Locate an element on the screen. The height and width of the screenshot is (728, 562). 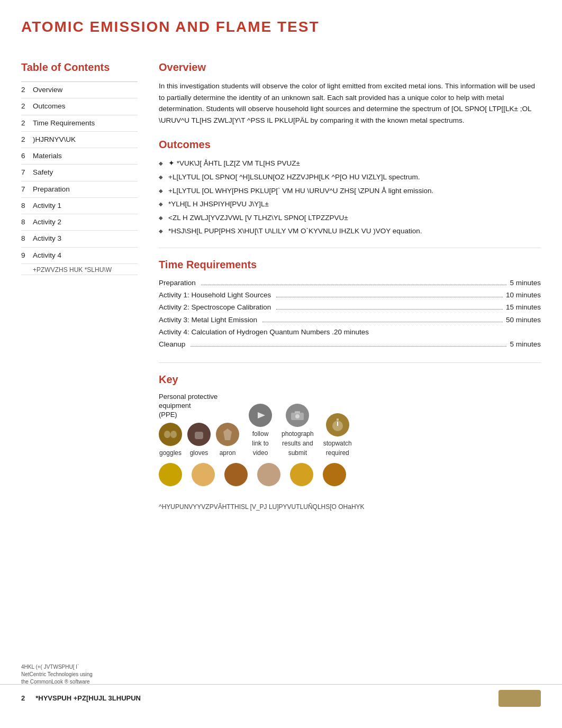
time-row-value: 5 minutes is located at coordinates (525, 344).